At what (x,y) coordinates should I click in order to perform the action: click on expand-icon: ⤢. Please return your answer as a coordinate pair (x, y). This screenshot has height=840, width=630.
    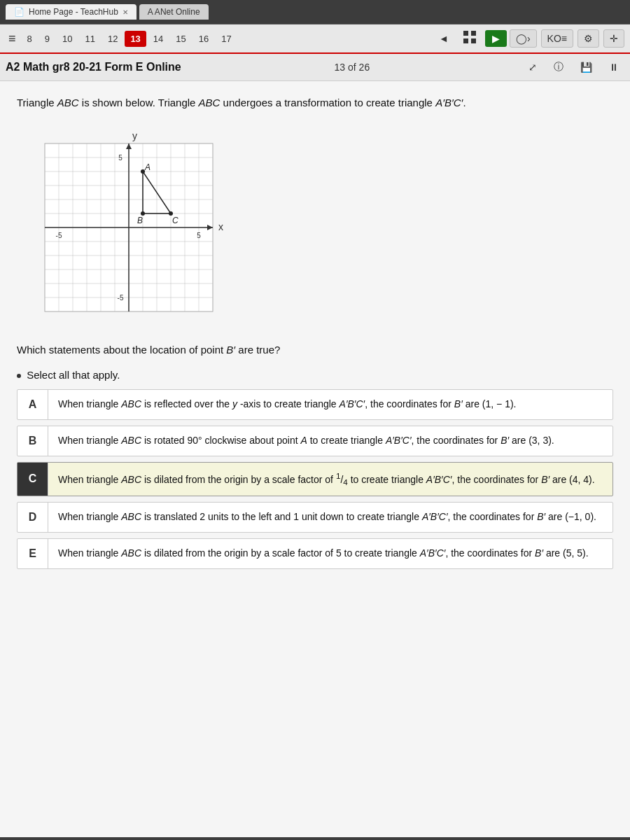
    Looking at the image, I should click on (533, 67).